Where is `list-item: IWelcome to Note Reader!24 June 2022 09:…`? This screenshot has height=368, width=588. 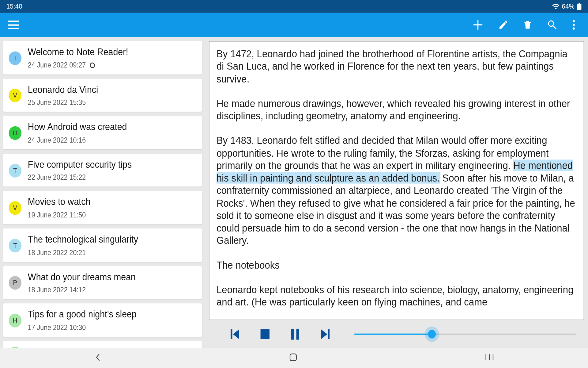
list-item: IWelcome to Note Reader!24 June 2022 09:… is located at coordinates (102, 58).